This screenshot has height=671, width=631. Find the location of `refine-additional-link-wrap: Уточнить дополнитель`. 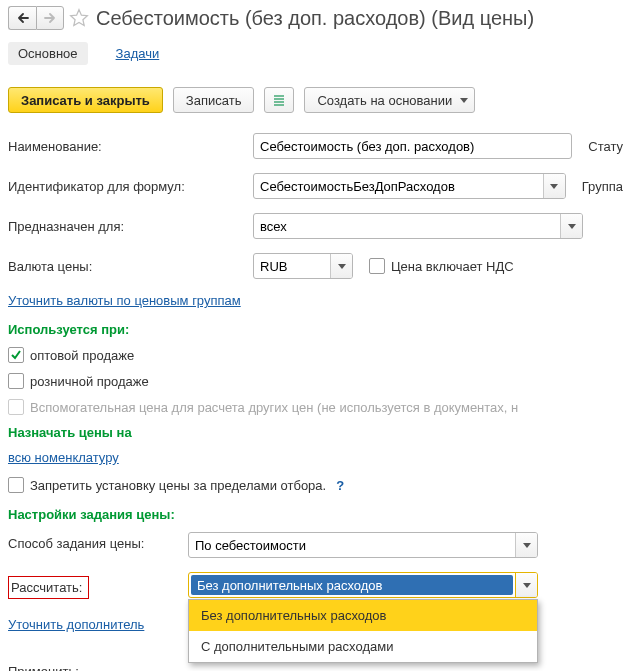

refine-additional-link-wrap: Уточнить дополнитель is located at coordinates (98, 622).